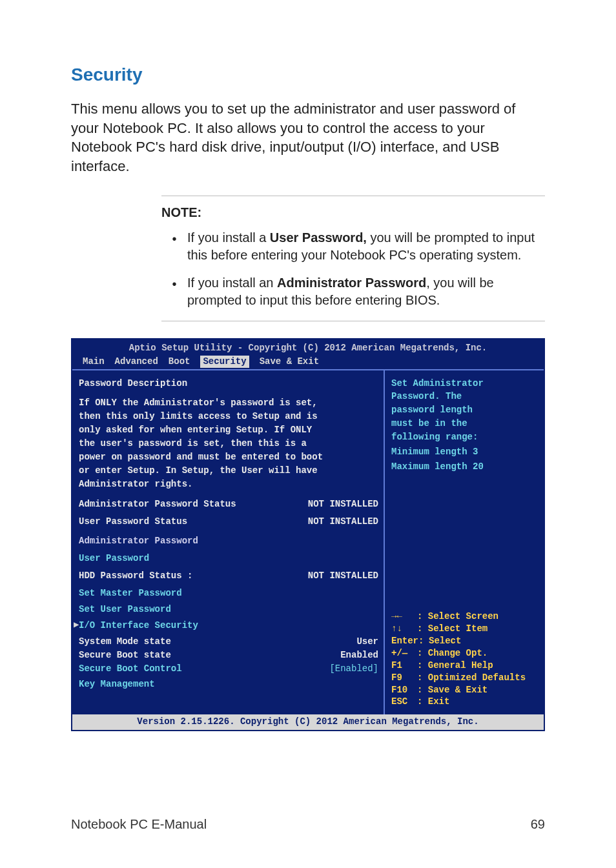 The width and height of the screenshot is (616, 868). Describe the element at coordinates (404, 653) in the screenshot. I see `help-key: +/—` at that location.